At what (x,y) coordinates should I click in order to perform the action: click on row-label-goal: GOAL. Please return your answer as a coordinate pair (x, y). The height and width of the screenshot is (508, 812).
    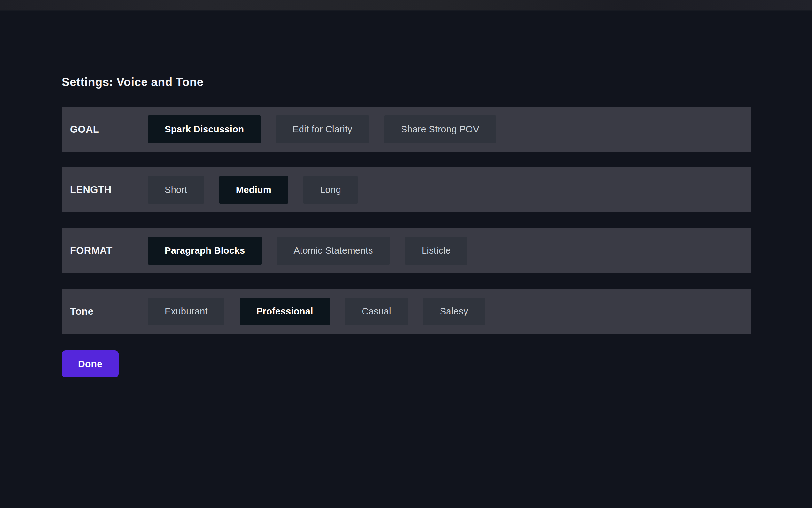
    Looking at the image, I should click on (109, 130).